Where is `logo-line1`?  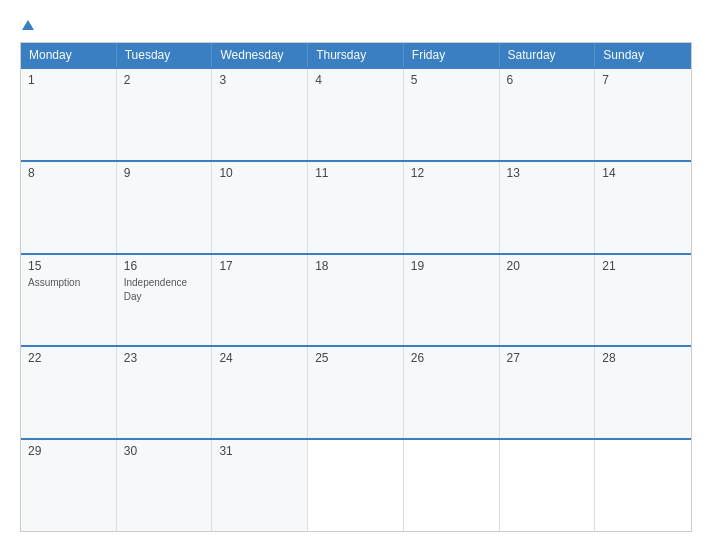 logo-line1 is located at coordinates (27, 26).